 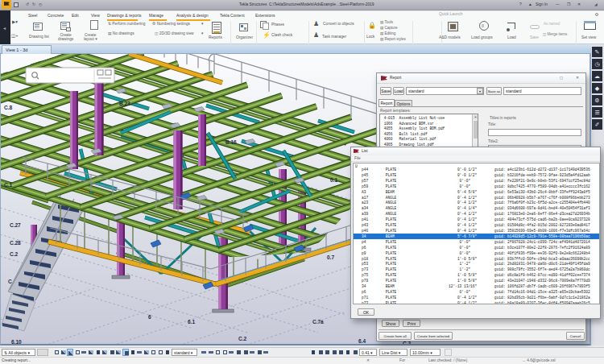 I want to click on svg-text: B.23, so click(x=125, y=103).